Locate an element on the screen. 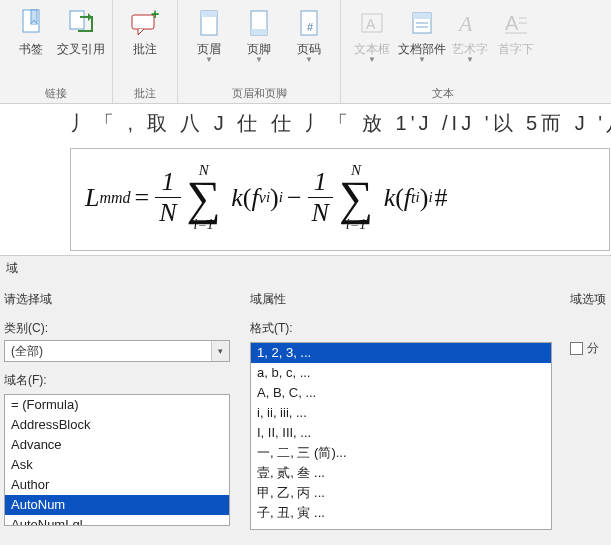  list-item: Advance is located at coordinates (117, 445).